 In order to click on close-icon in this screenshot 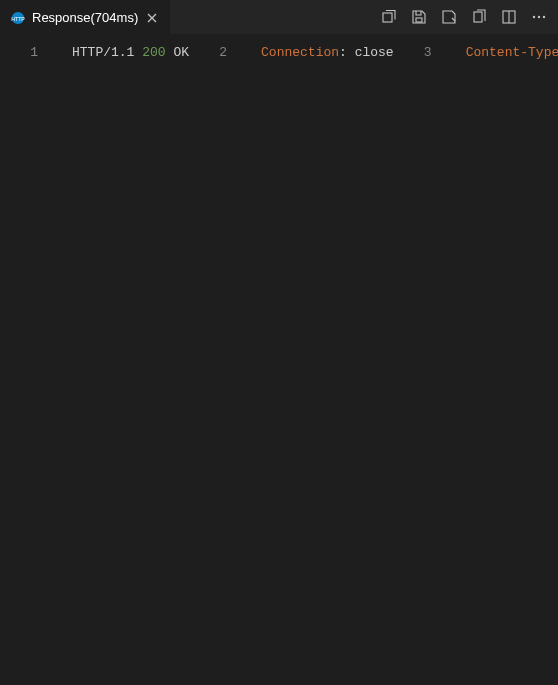, I will do `click(152, 18)`.